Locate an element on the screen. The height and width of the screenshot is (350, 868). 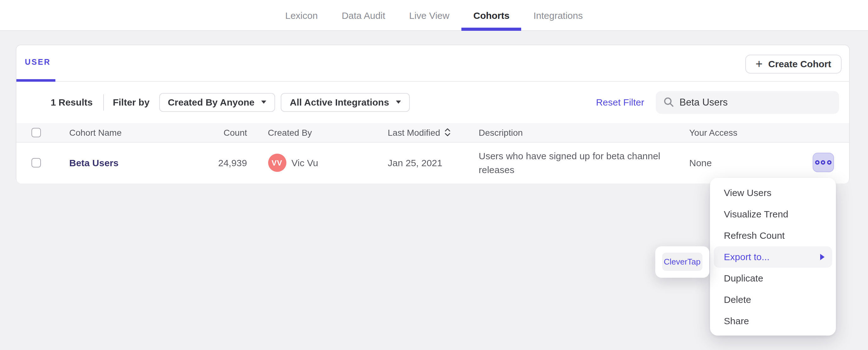
table-header: Cohort Name Count Created By Last Modifi… is located at coordinates (433, 133).